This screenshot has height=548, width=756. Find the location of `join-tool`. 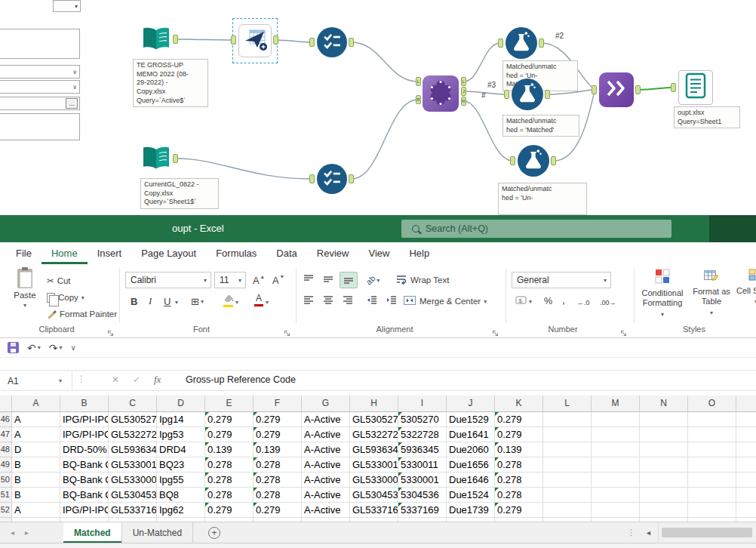

join-tool is located at coordinates (441, 94).